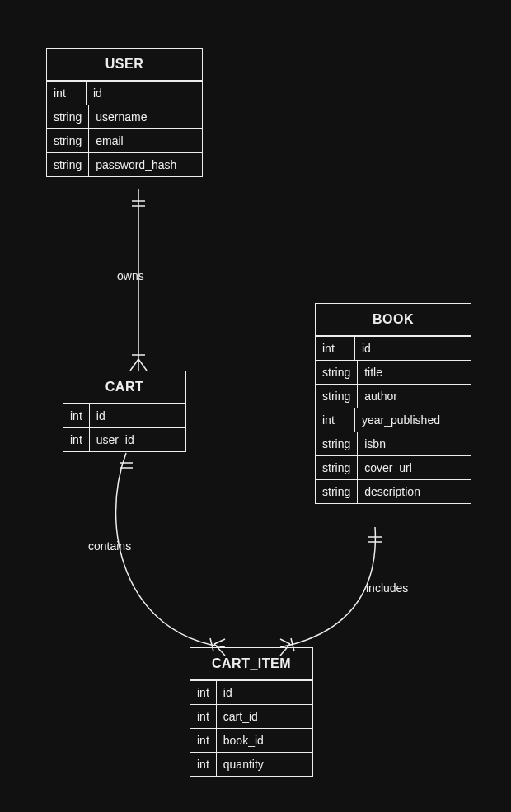 This screenshot has height=812, width=511. Describe the element at coordinates (124, 112) in the screenshot. I see `entity-user: USER int id string username string email…` at that location.